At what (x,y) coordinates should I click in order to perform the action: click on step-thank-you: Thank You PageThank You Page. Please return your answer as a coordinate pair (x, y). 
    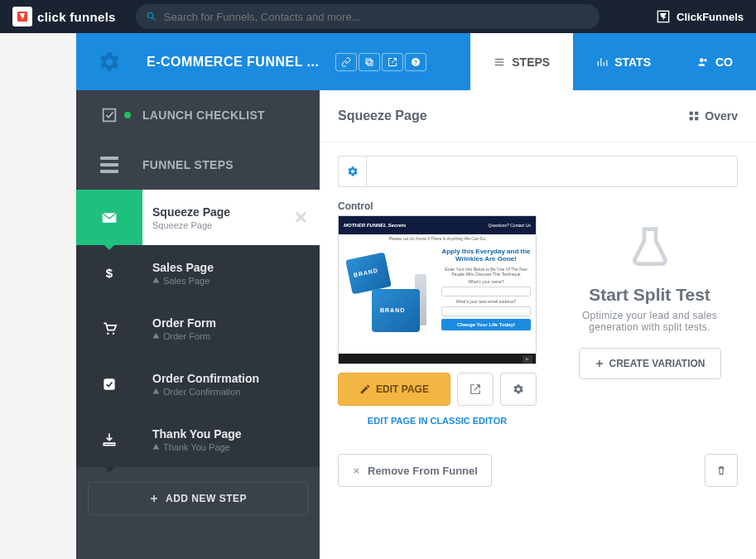
    Looking at the image, I should click on (198, 439).